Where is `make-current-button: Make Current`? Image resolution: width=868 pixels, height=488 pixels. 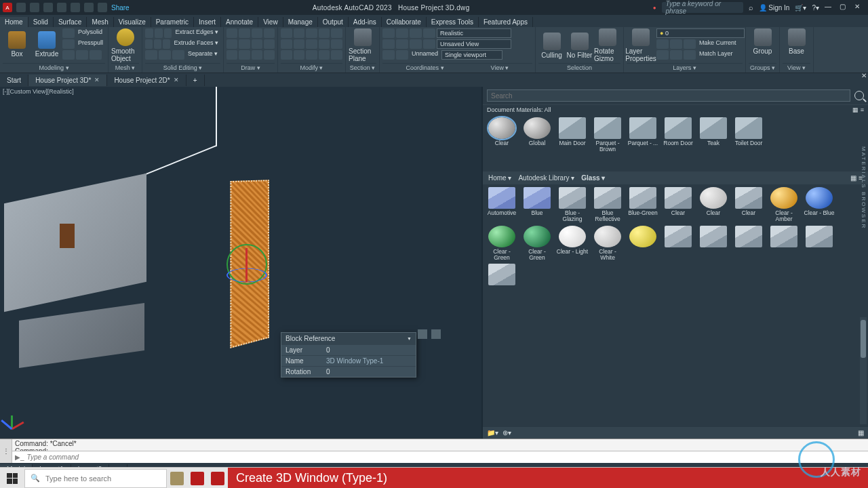 make-current-button: Make Current is located at coordinates (717, 44).